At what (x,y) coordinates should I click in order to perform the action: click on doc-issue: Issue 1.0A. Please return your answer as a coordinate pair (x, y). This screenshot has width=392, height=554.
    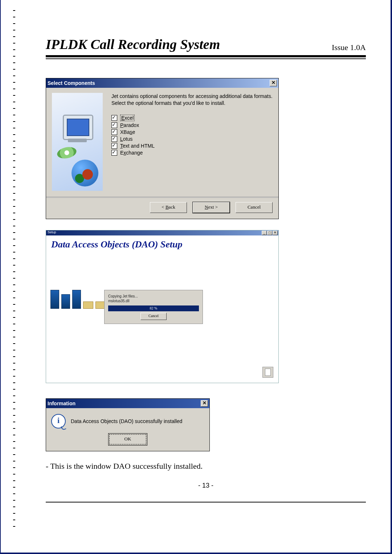
    Looking at the image, I should click on (349, 48).